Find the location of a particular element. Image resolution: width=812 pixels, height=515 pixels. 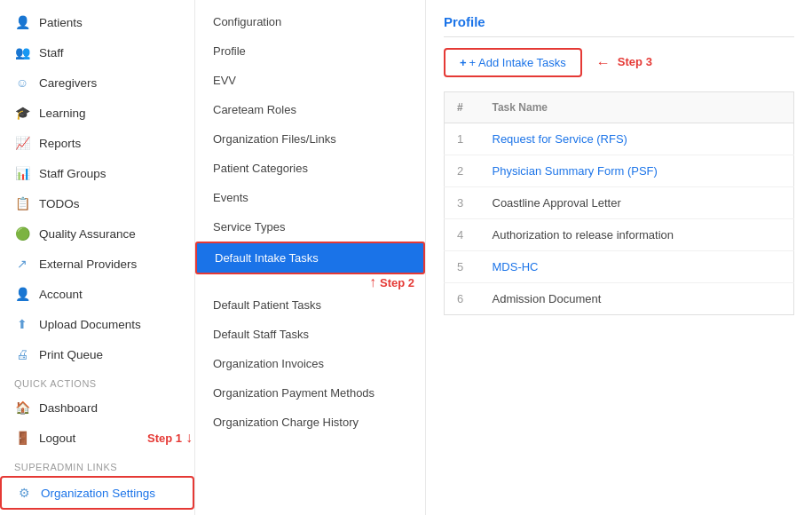

table-row: 4Authorization to release information is located at coordinates (619, 235).